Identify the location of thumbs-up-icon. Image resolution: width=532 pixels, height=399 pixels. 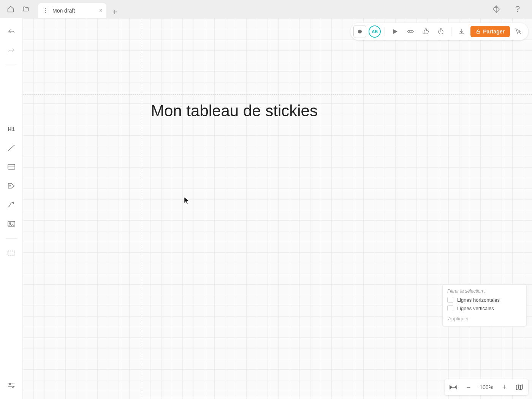
(426, 32).